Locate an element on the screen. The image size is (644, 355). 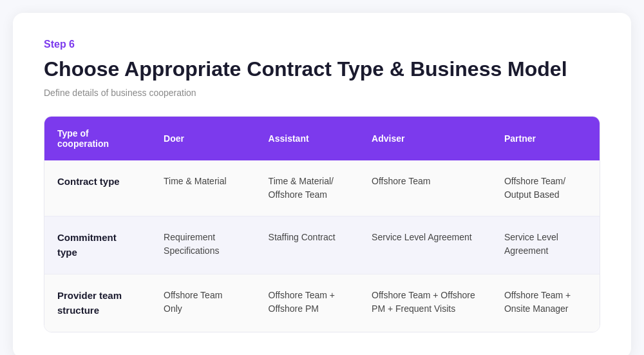
subtitle: Define details of business cooperation is located at coordinates (322, 93).